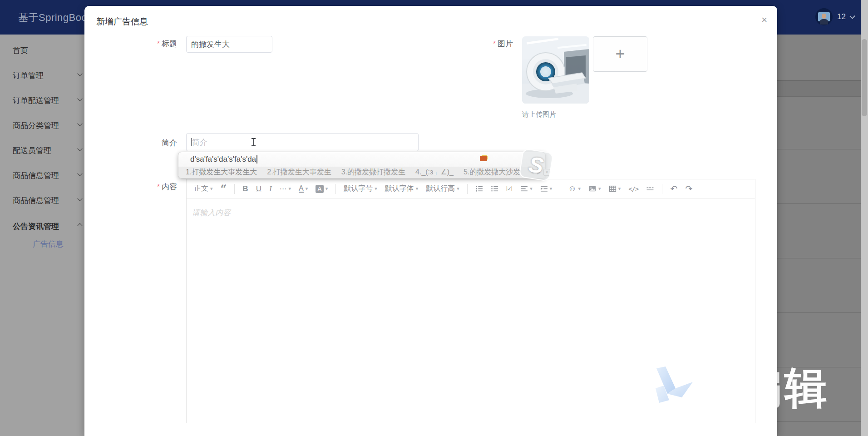  Describe the element at coordinates (556, 70) in the screenshot. I see `uploaded-image-thumbnail` at that location.